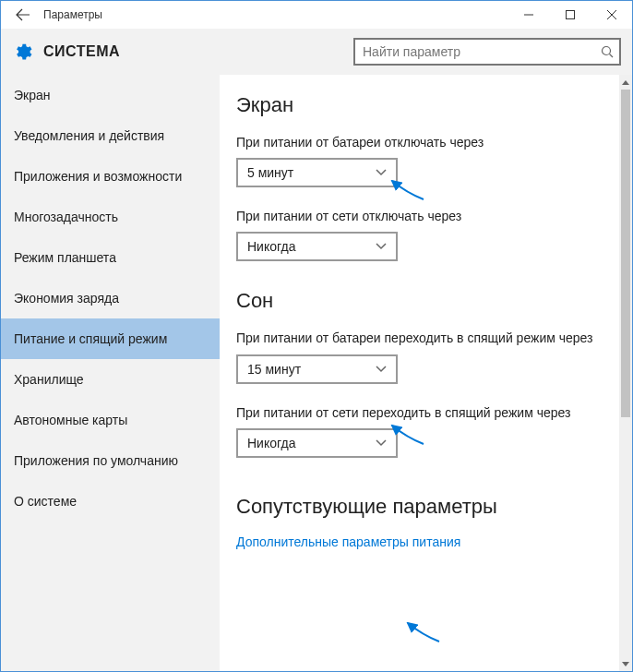  Describe the element at coordinates (316, 15) in the screenshot. I see `titlebar: Параметры` at that location.